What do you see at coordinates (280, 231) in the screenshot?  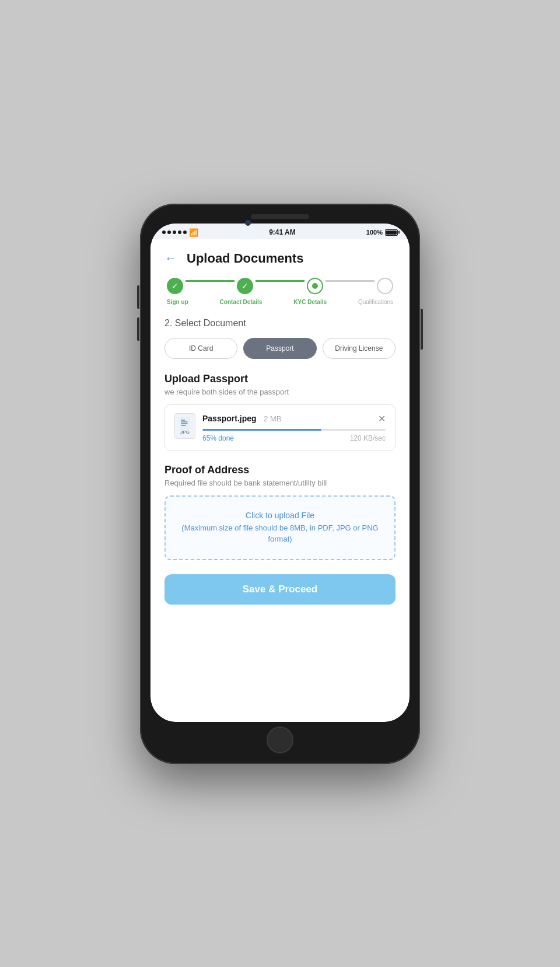 I see `status-bar: 📶 9:41 AM 100%` at bounding box center [280, 231].